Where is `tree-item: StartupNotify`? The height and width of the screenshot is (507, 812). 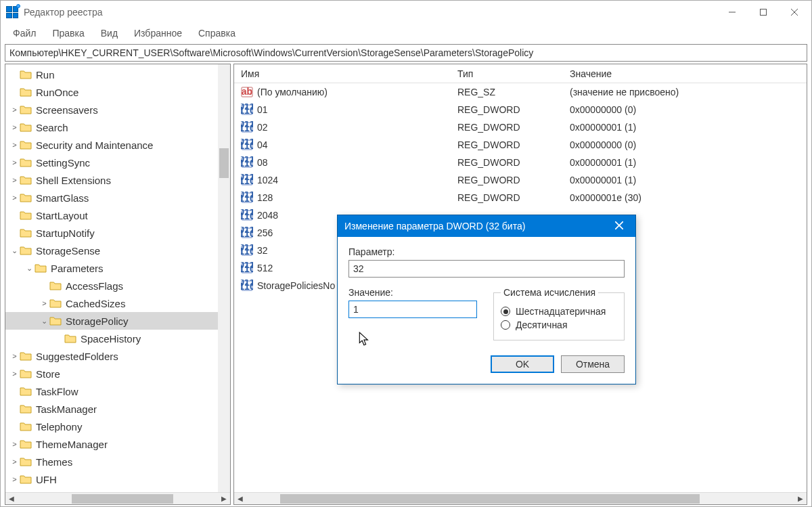 tree-item: StartupNotify is located at coordinates (118, 233).